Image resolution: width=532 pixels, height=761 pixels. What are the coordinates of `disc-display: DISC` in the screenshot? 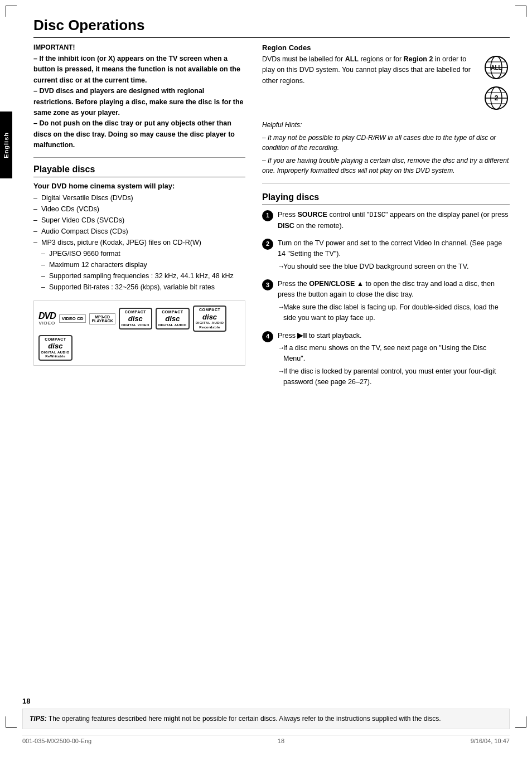 It's located at (377, 215).